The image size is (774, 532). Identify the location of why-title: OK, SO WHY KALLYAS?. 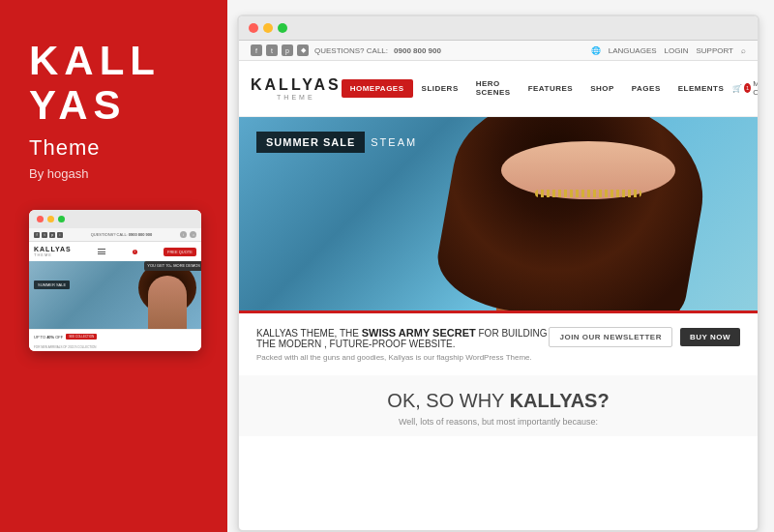
(498, 400).